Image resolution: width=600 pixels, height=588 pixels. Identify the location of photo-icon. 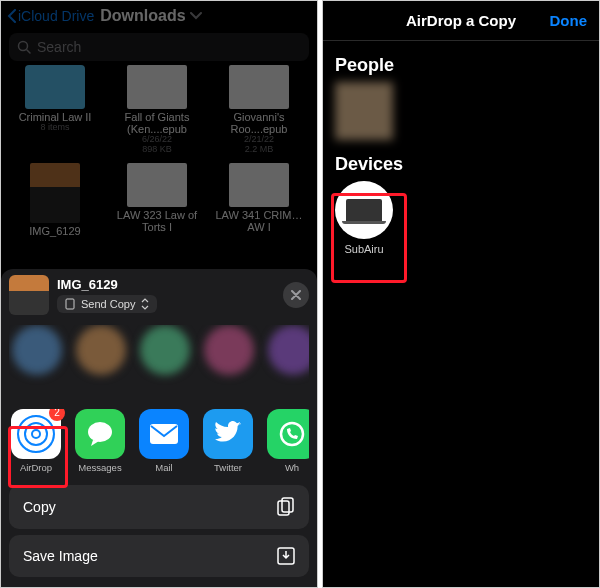
(55, 193).